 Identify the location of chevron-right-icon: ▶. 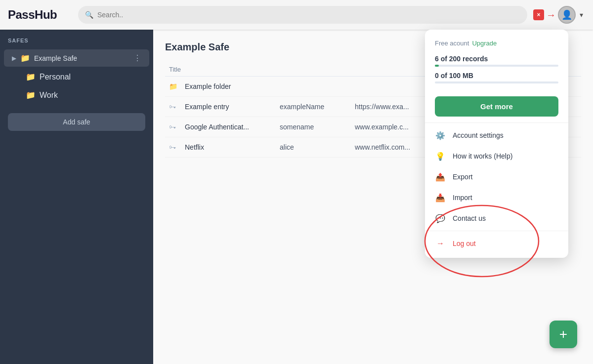
(14, 58).